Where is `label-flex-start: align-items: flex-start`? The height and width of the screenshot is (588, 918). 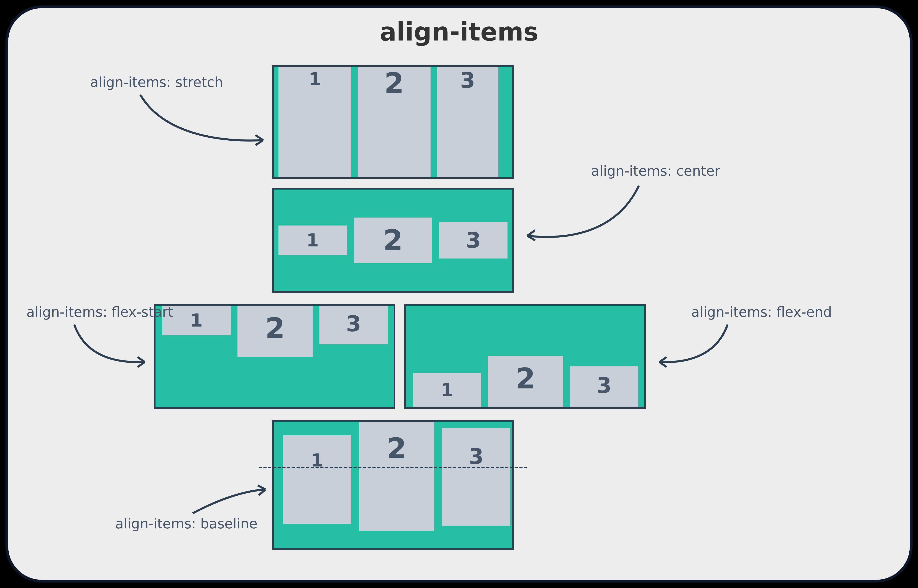 label-flex-start: align-items: flex-start is located at coordinates (100, 312).